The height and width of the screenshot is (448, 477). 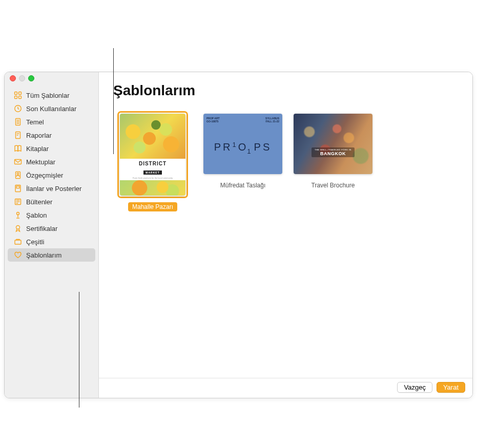 I want to click on sidebar-item-label: Özgeçmişler, so click(x=45, y=175).